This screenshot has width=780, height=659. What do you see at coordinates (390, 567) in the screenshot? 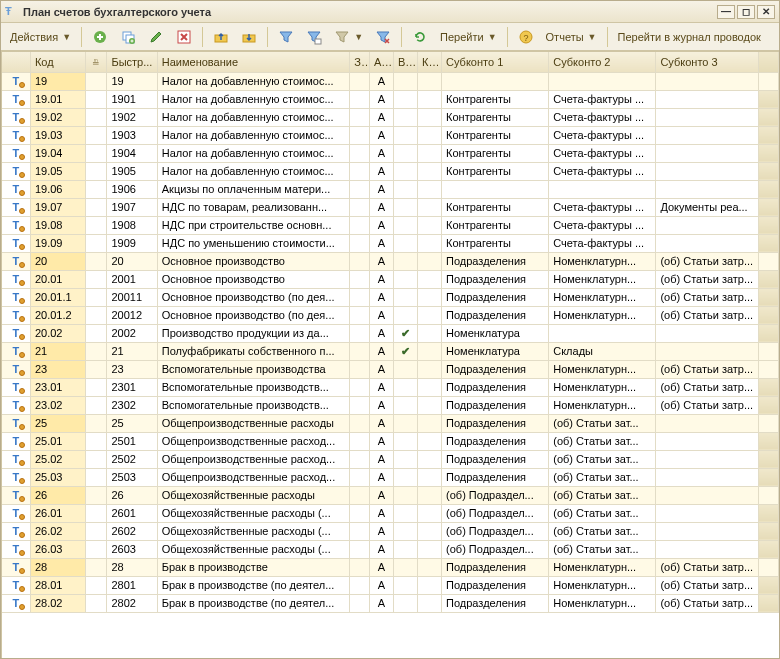
I see `table-row: T2828Брак в производствеАПодразделенияНо…` at bounding box center [390, 567].